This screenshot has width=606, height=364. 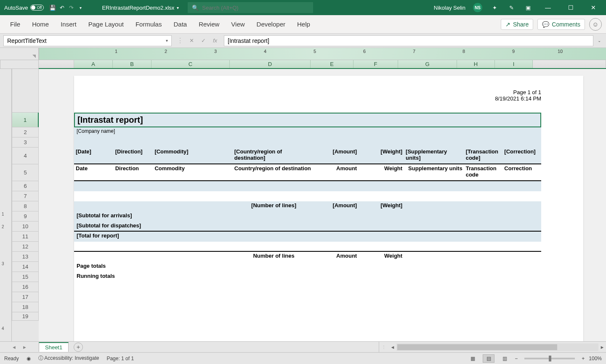 What do you see at coordinates (497, 347) in the screenshot?
I see `horizontal-scrollbar` at bounding box center [497, 347].